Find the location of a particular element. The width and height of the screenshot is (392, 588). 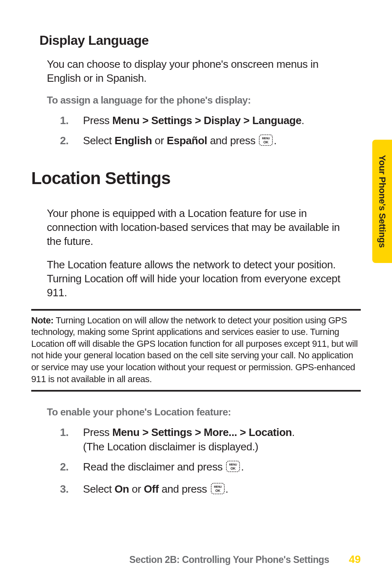

side-tab-label: Your Phone's Settings is located at coordinates (382, 201).